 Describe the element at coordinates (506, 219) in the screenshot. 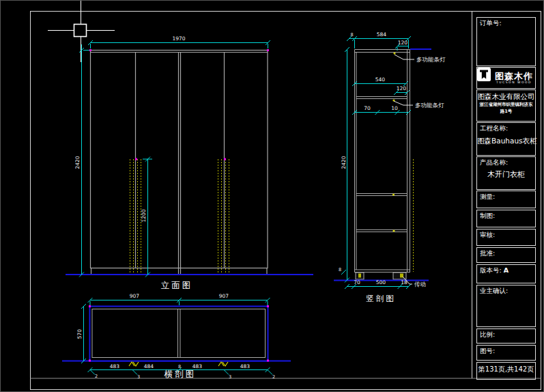

I see `titleblock-draft-box: 制图:` at that location.